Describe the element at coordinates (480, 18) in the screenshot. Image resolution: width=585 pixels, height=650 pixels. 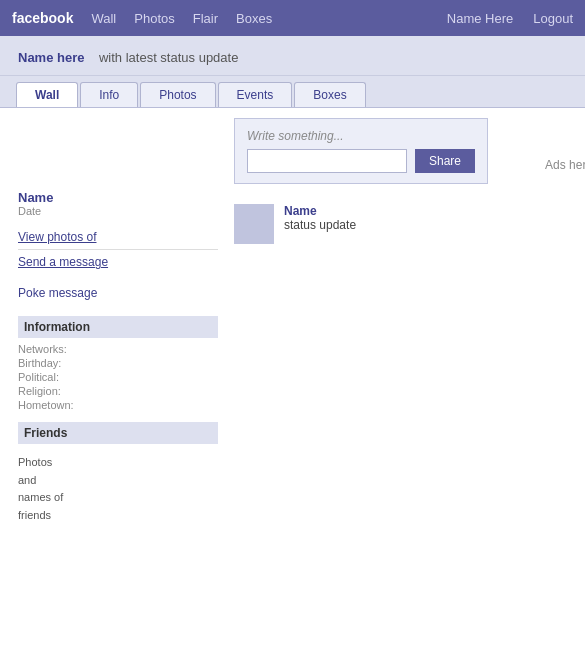
I see `user-name: Name Here` at that location.